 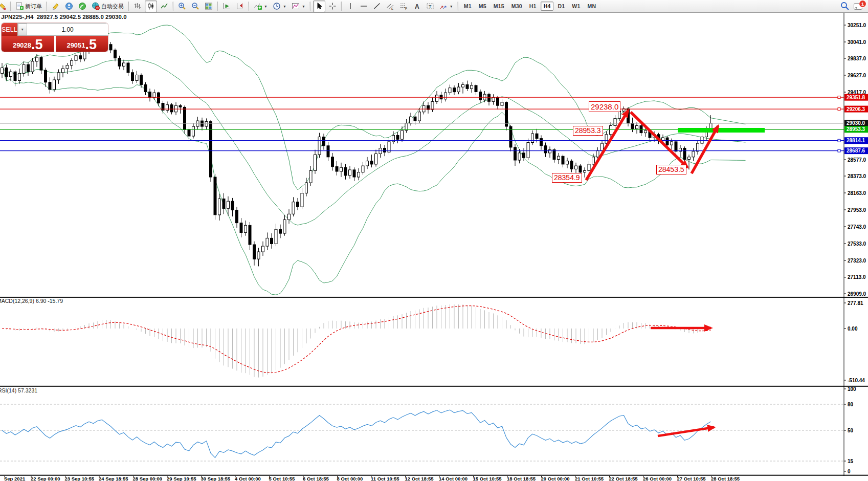 I want to click on buy-price: 29051.5, so click(x=82, y=44).